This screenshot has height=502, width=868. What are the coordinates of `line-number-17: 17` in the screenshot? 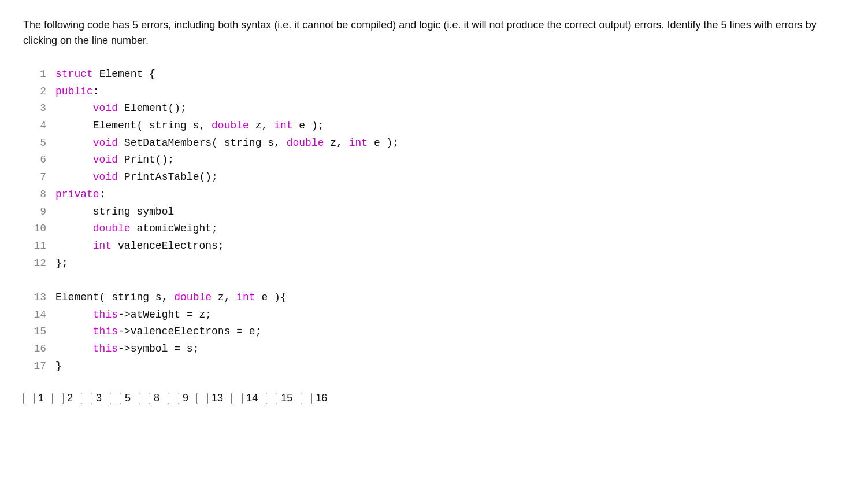 It's located at (35, 367).